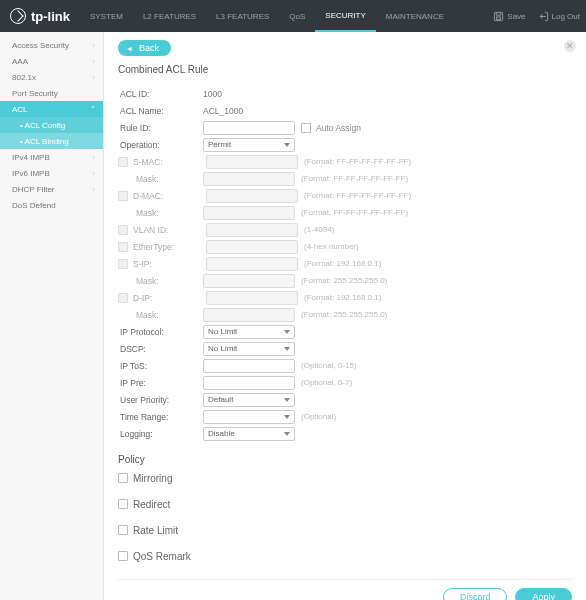  Describe the element at coordinates (52, 77) in the screenshot. I see `sidebar-item-802-1x: 802.1x›` at that location.